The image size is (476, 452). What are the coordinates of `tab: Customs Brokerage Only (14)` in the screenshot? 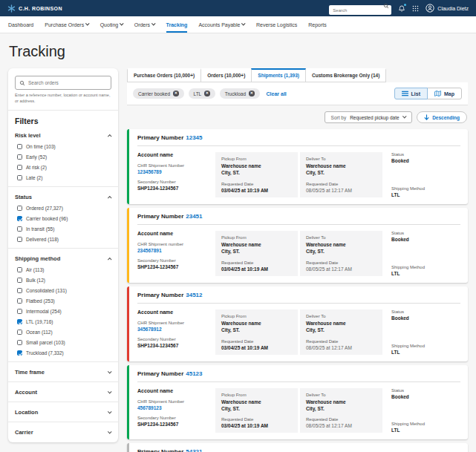 It's located at (346, 76).